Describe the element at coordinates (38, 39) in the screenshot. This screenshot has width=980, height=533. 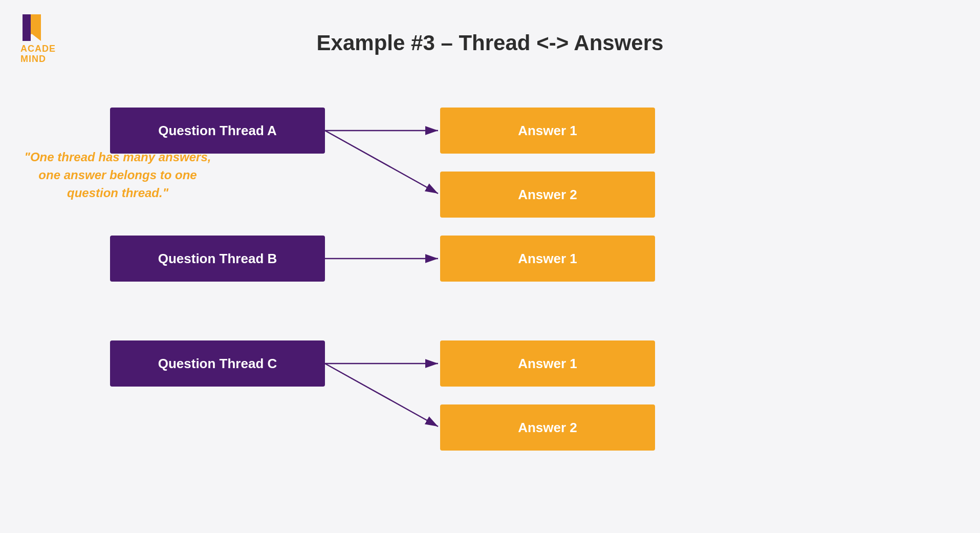
I see `logo: ACADE MIND` at that location.